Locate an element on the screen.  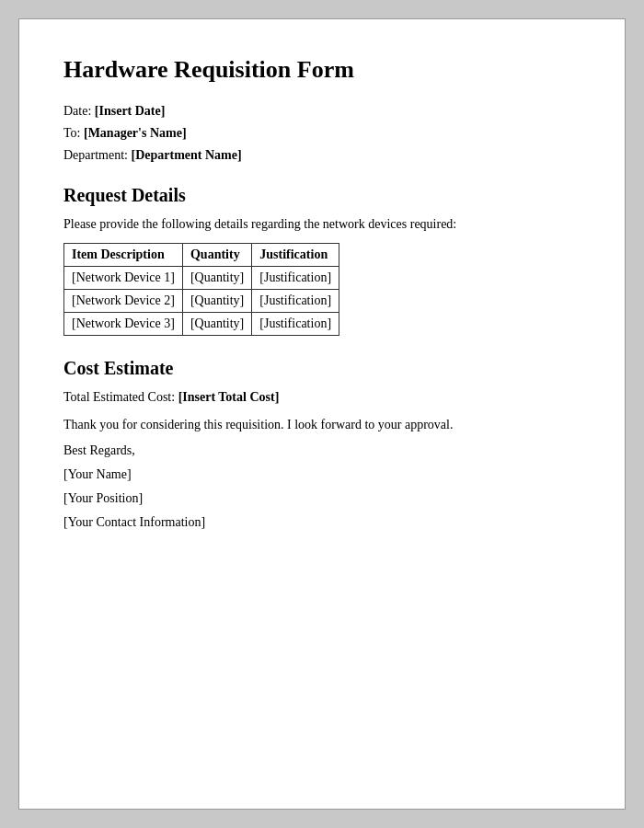
form-title: Hardware Requisition Form is located at coordinates (322, 70).